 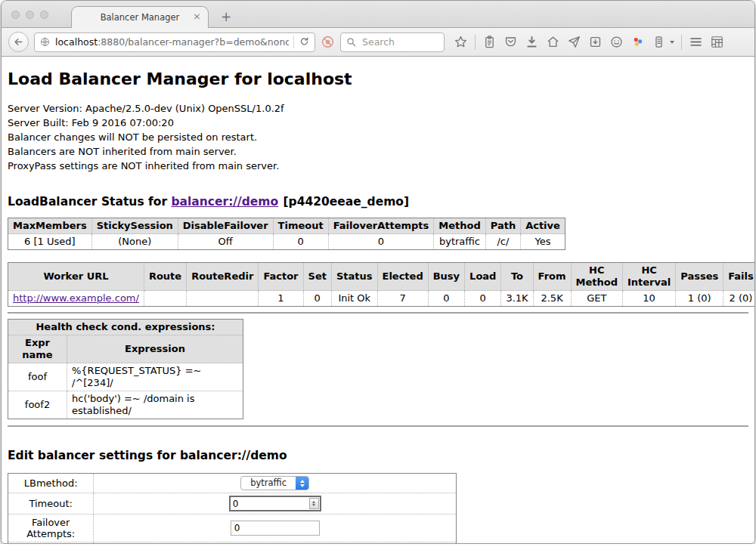 What do you see at coordinates (378, 456) in the screenshot?
I see `edit-heading: Edit balancer settings for balancer://de…` at bounding box center [378, 456].